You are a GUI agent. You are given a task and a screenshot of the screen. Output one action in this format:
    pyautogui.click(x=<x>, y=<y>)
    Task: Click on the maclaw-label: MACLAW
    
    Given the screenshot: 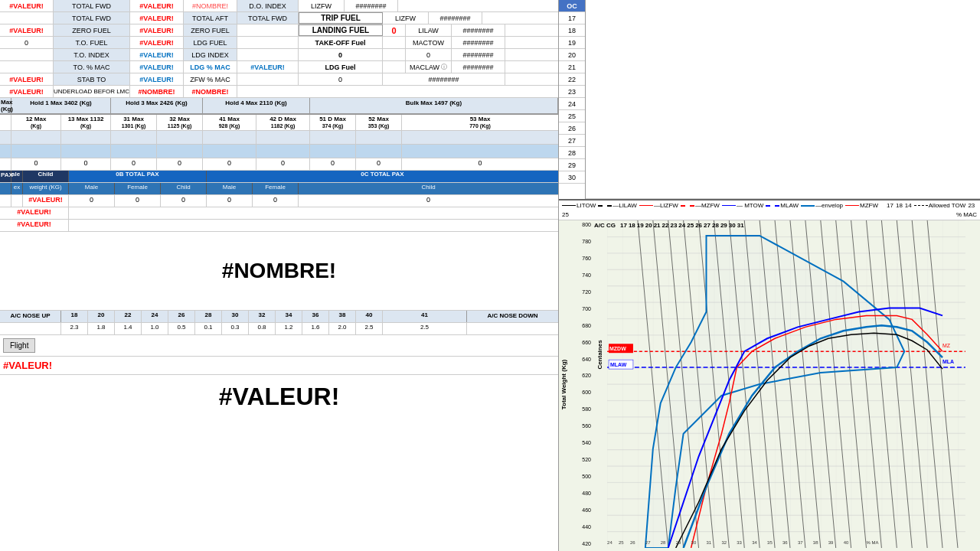 What is the action you would take?
    pyautogui.click(x=424, y=67)
    